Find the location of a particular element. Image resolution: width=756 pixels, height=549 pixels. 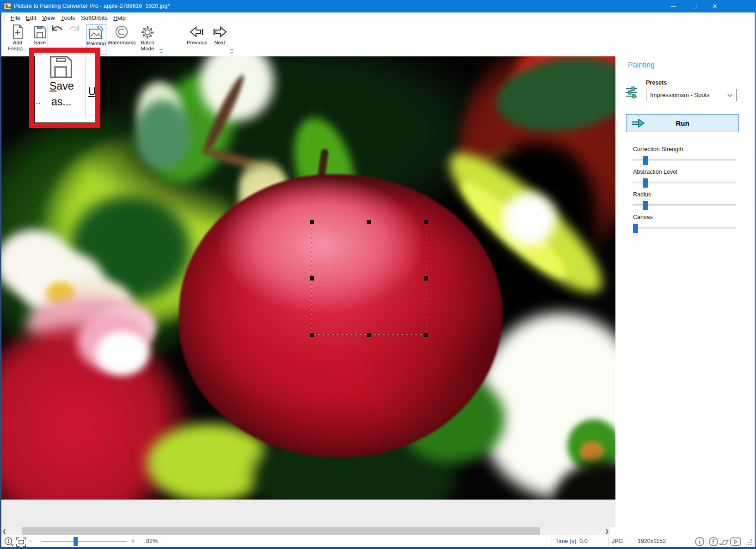

save-button: Save is located at coordinates (40, 35).